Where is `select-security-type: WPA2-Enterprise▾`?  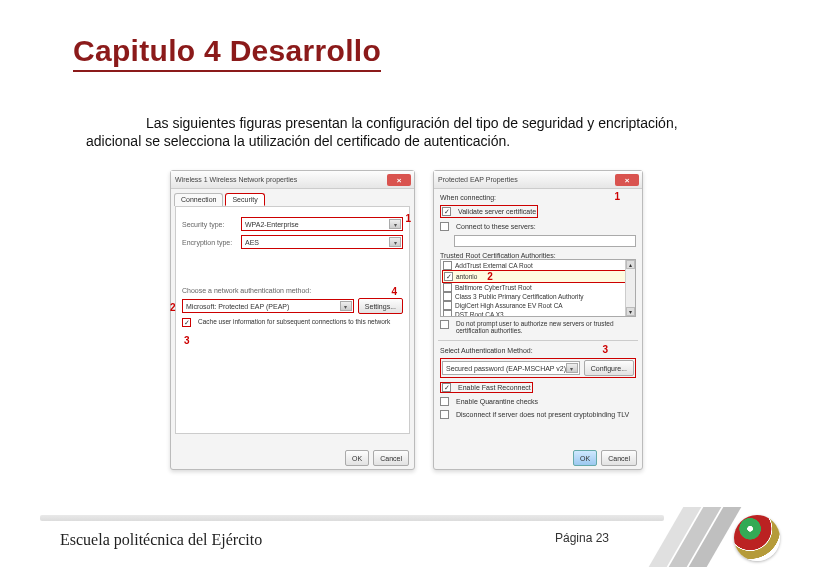
select-security-type: WPA2-Enterprise▾ is located at coordinates (322, 224).